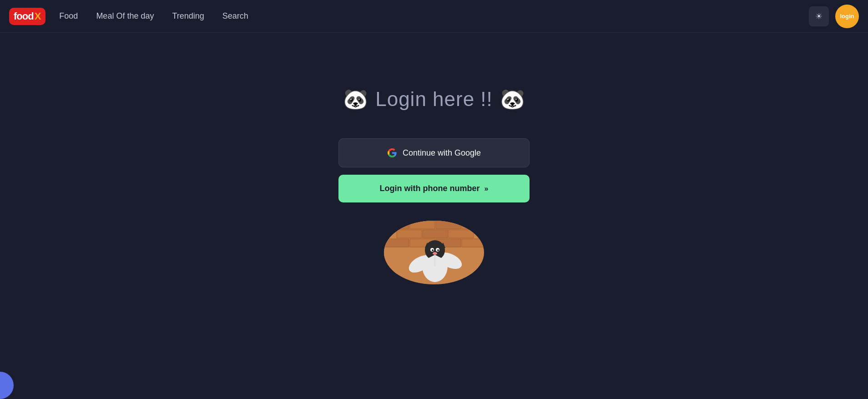 The height and width of the screenshot is (399, 868). Describe the element at coordinates (442, 153) in the screenshot. I see `google-button-label: Continue with Google` at that location.